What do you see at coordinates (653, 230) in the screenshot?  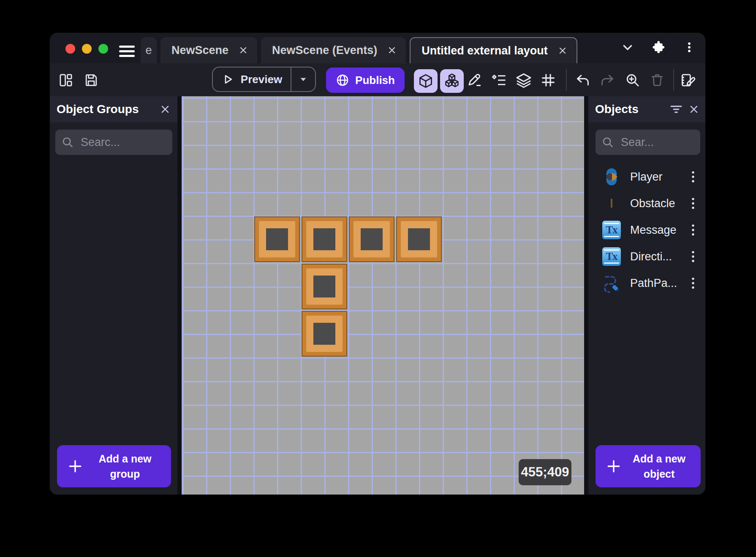 I see `object-name: Message` at bounding box center [653, 230].